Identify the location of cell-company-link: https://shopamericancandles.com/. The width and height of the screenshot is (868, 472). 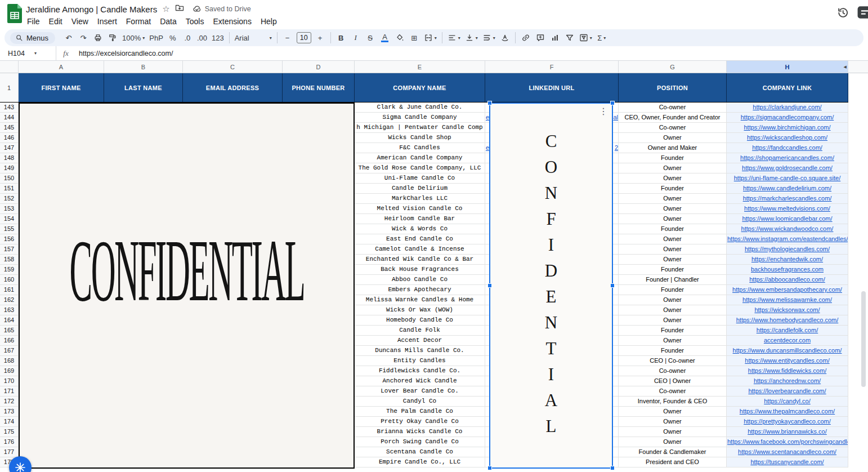
(788, 158).